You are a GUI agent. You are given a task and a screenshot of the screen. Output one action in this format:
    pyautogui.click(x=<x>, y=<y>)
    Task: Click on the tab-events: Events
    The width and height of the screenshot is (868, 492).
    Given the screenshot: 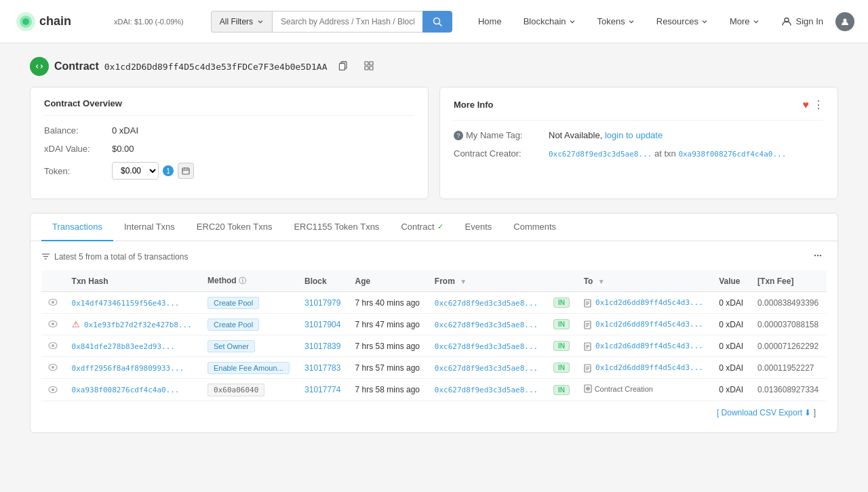 What is the action you would take?
    pyautogui.click(x=479, y=228)
    